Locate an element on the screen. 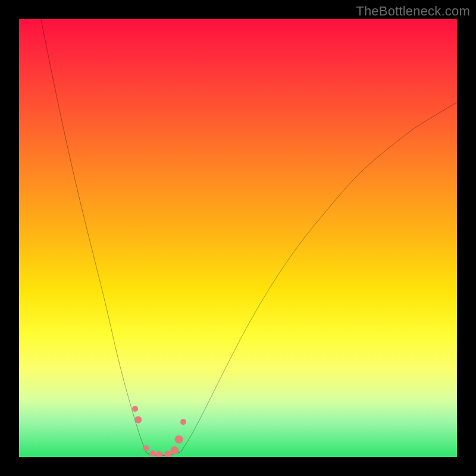 This screenshot has width=476, height=476. marker-layer is located at coordinates (159, 431).